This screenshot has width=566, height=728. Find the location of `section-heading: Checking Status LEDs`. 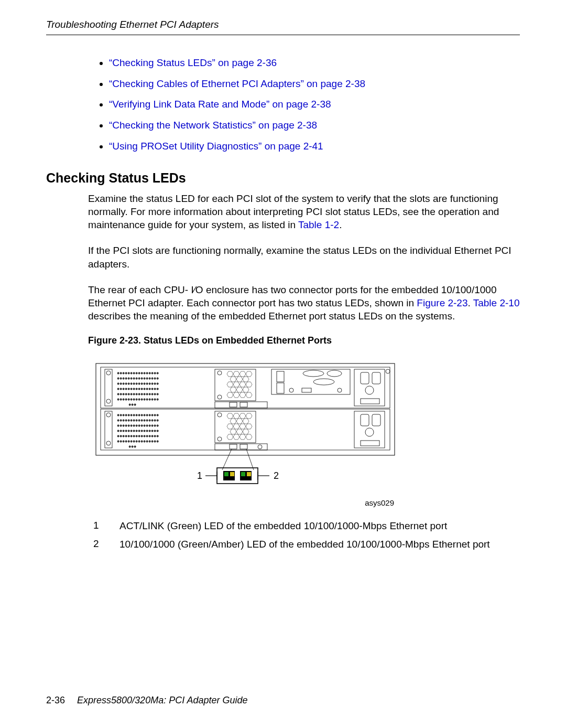

section-heading: Checking Status LEDs is located at coordinates (283, 178).